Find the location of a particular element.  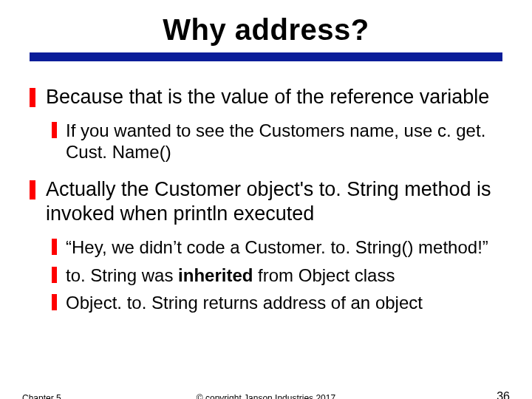

bullet-level2: “Hey, we didn’t code a Customer. to. Str… is located at coordinates (277, 247).